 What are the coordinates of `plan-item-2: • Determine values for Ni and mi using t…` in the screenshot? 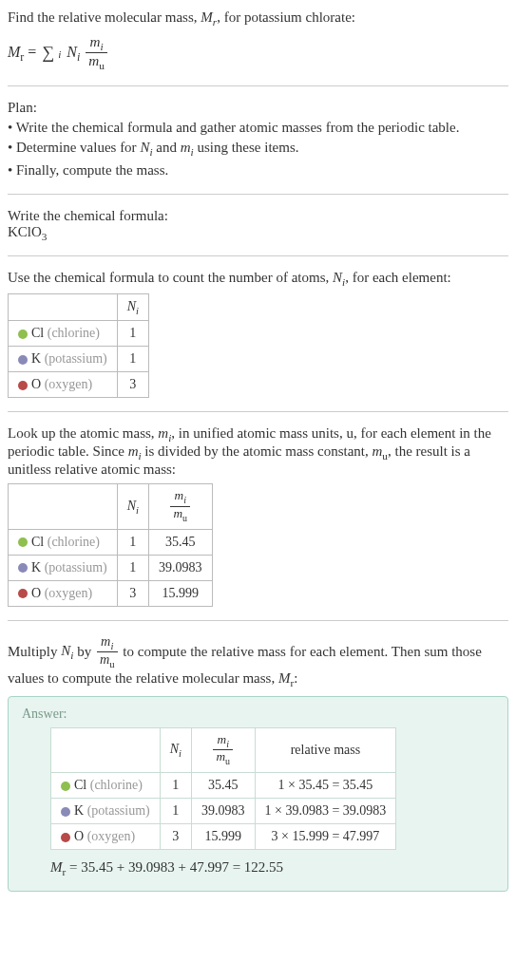 It's located at (258, 149).